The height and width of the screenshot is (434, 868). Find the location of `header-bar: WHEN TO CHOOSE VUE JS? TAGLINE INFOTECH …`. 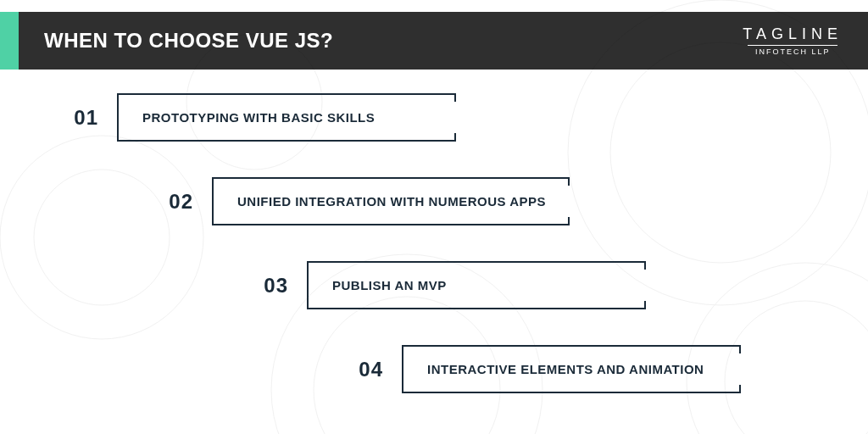

header-bar: WHEN TO CHOOSE VUE JS? TAGLINE INFOTECH … is located at coordinates (434, 41).